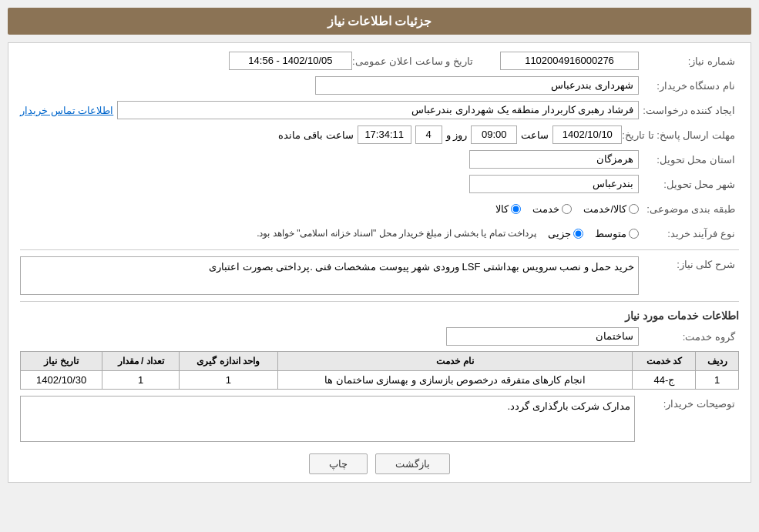  I want to click on row-province: استان محل تحویل: هرمزگان, so click(379, 159).